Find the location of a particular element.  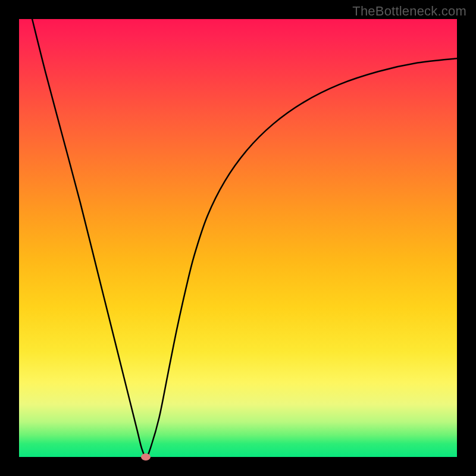

minimum-marker is located at coordinates (146, 457).